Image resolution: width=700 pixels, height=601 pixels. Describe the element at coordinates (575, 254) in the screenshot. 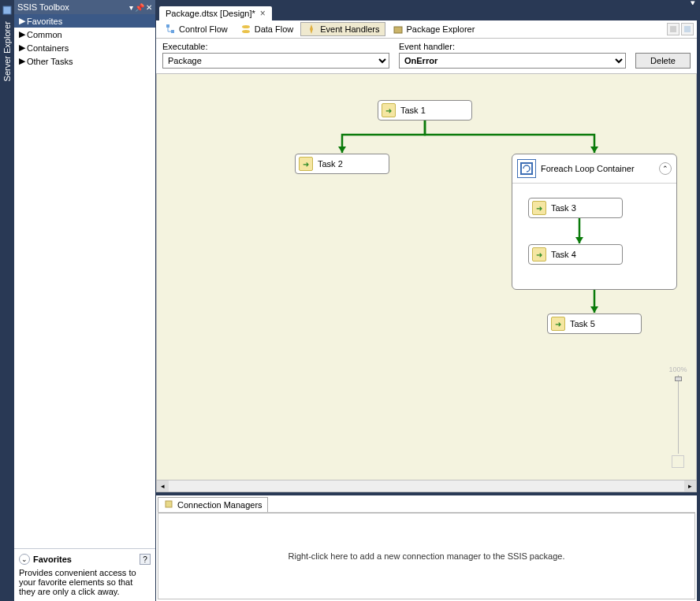

I see `task-node-task4: ➜ Task 4` at that location.